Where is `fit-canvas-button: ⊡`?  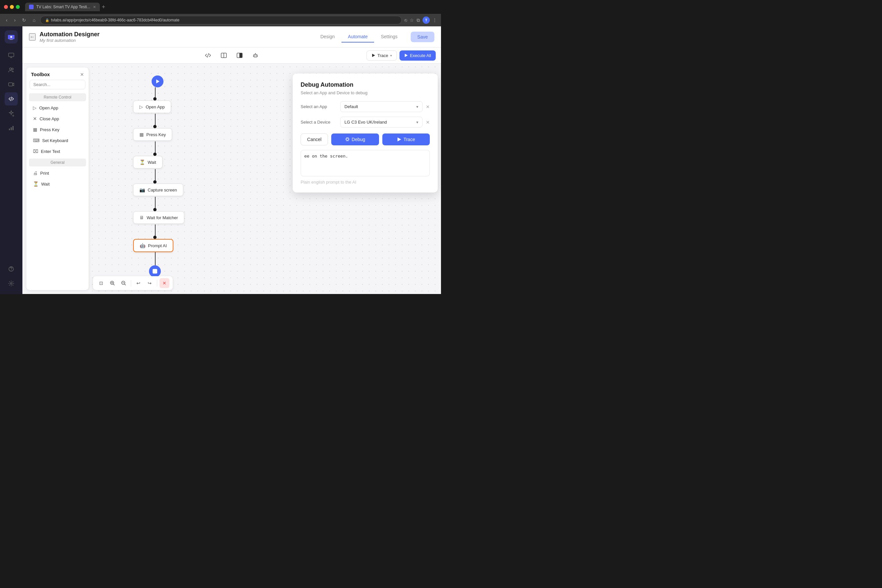 fit-canvas-button: ⊡ is located at coordinates (101, 283).